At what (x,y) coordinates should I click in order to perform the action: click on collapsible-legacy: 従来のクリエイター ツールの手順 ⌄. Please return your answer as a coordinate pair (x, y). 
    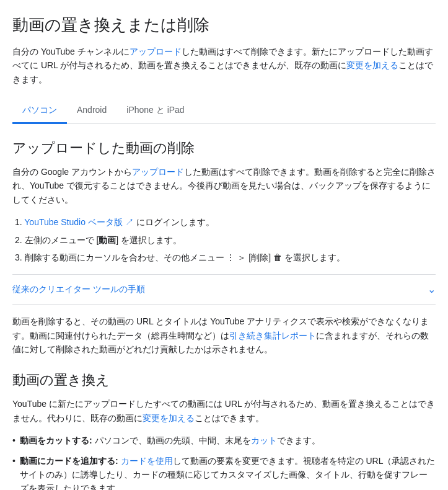
    Looking at the image, I should click on (224, 289).